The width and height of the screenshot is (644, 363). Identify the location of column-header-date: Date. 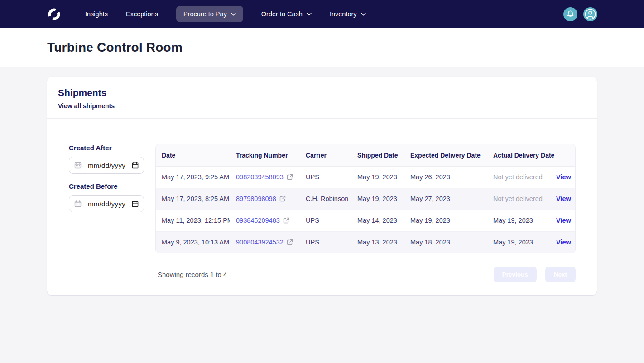
(193, 155).